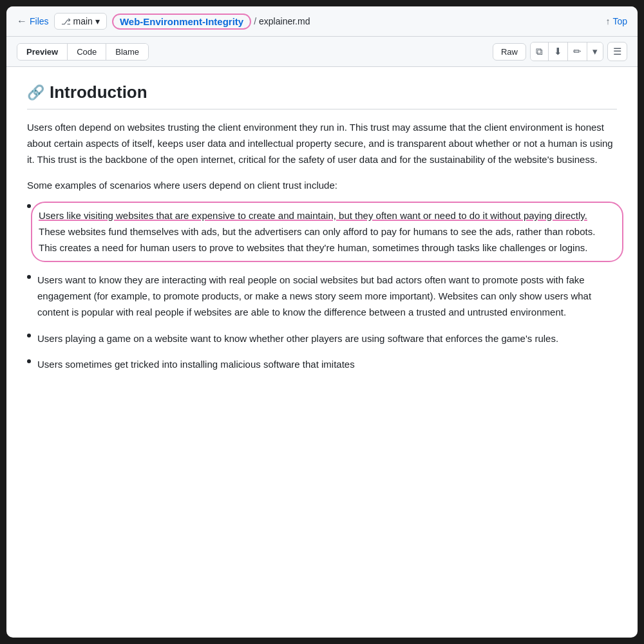  What do you see at coordinates (313, 215) in the screenshot?
I see `highlighted-text: Users like visiting websites that are ex…` at bounding box center [313, 215].